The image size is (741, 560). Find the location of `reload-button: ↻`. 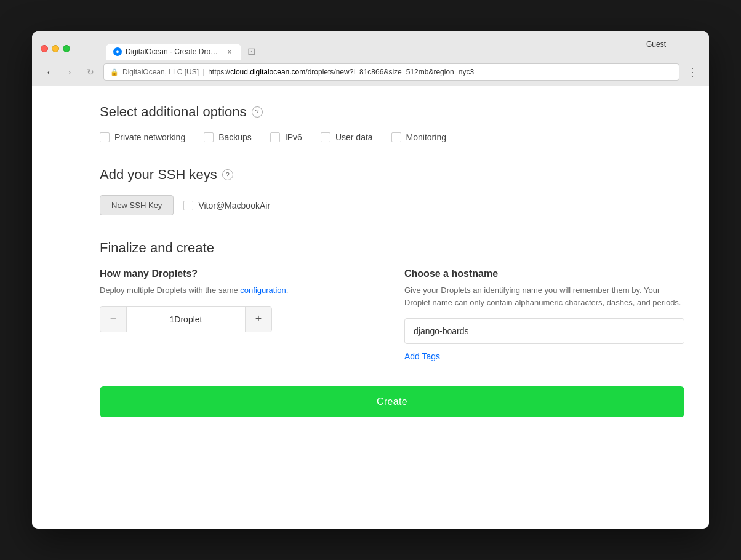

reload-button: ↻ is located at coordinates (90, 72).